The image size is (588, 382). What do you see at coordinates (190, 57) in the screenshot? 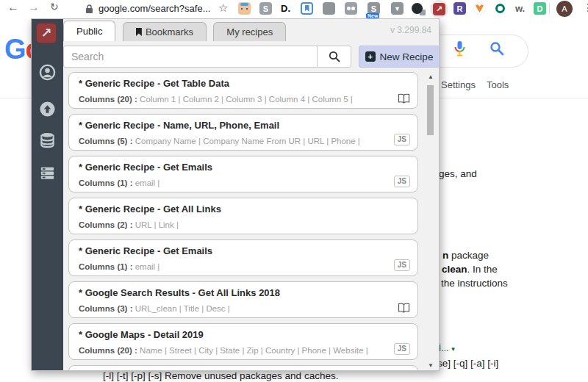
I see `search-input` at bounding box center [190, 57].